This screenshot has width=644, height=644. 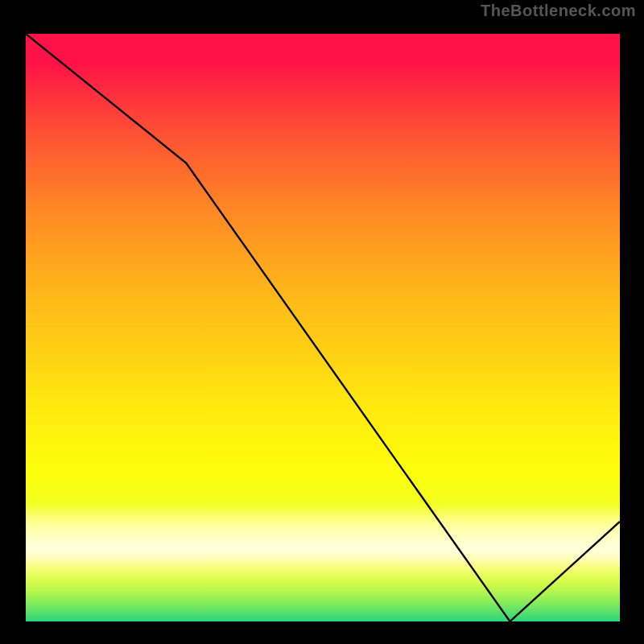 I want to click on watermark-text: TheBottleneck.com, so click(x=559, y=11).